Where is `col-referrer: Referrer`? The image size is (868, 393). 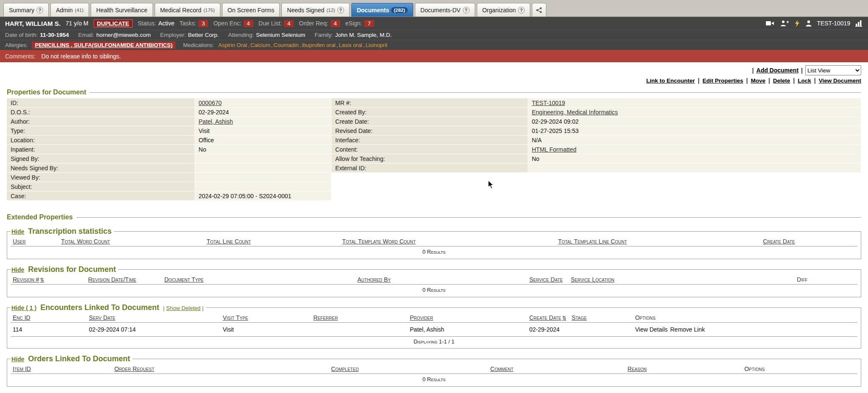 col-referrer: Referrer is located at coordinates (326, 318).